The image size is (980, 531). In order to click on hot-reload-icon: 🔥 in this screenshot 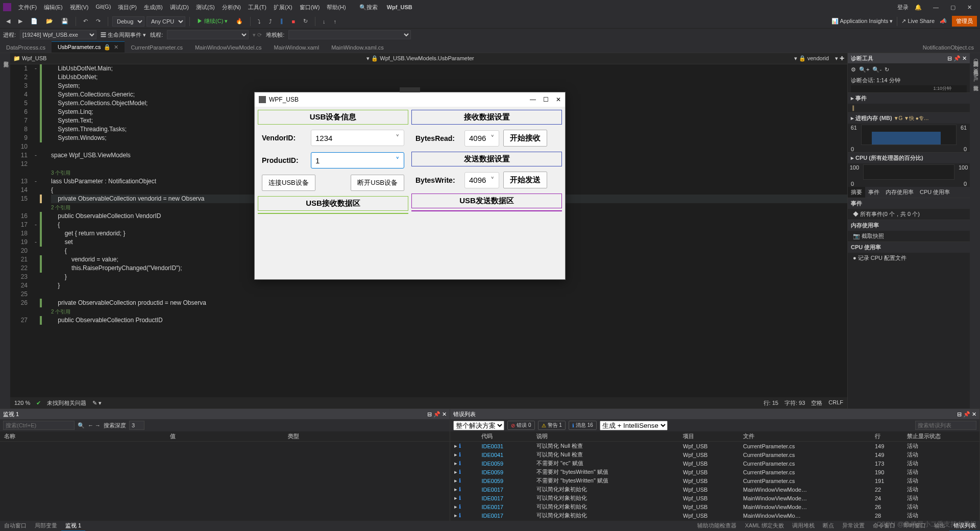, I will do `click(239, 21)`.